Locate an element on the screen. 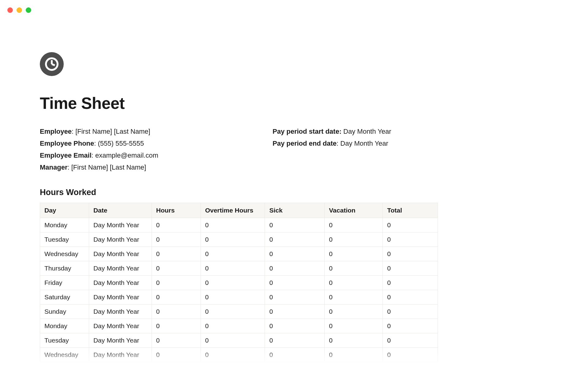 Image resolution: width=588 pixels, height=368 pixels. col-hours: Hours is located at coordinates (176, 210).